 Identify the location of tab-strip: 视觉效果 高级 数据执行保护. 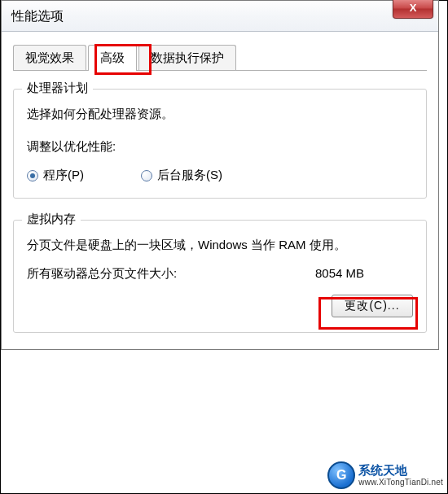
(220, 57).